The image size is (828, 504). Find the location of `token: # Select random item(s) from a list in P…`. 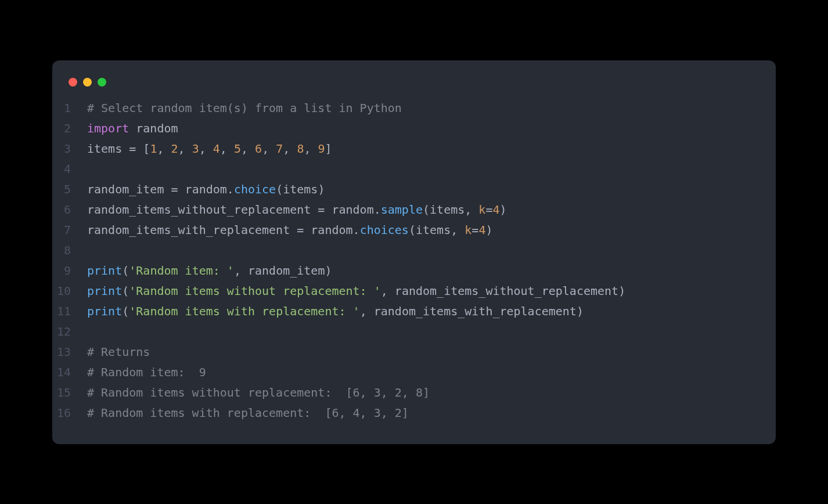

token: # Select random item(s) from a list in P… is located at coordinates (244, 108).